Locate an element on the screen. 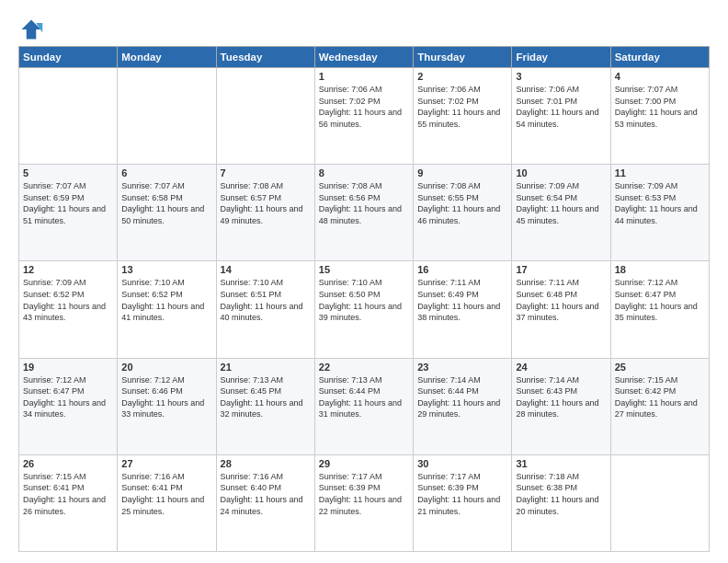  day-number: 8 is located at coordinates (364, 173).